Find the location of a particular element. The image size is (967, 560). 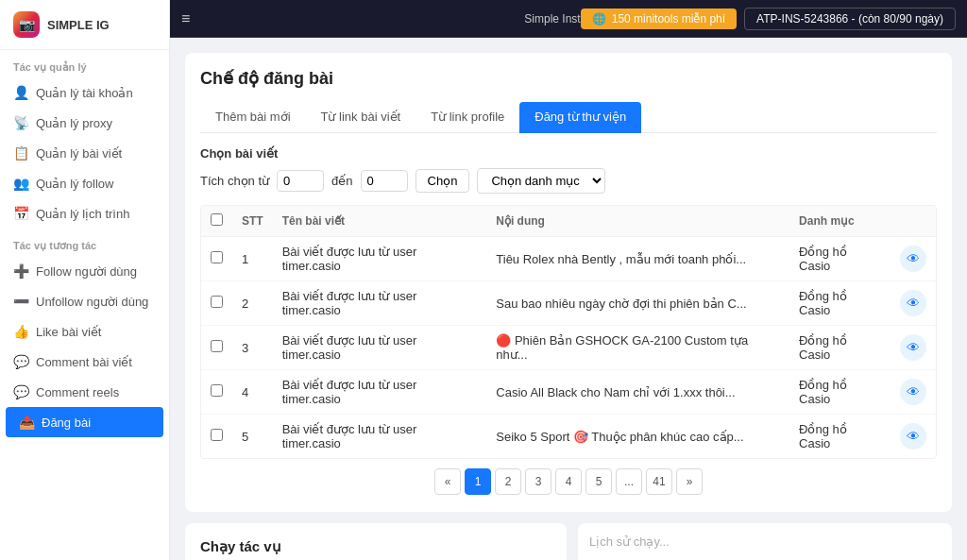

page-1-btn: 1 is located at coordinates (478, 482).